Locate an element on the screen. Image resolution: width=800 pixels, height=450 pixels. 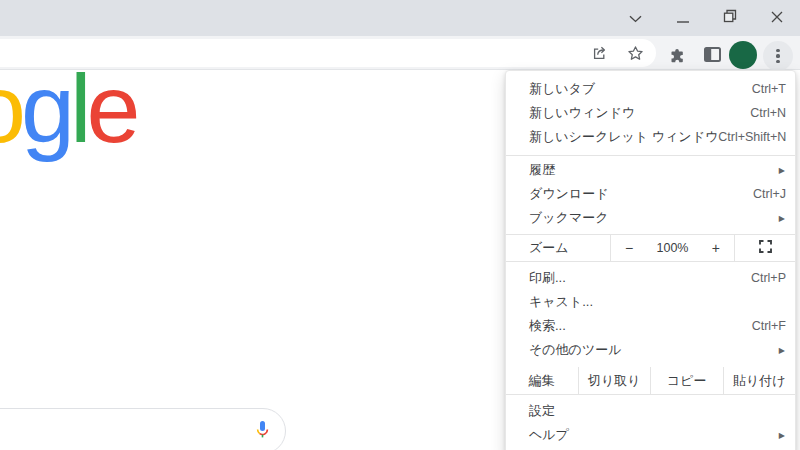
menu-item-bookmarks: ブックマーク ▶ is located at coordinates (650, 218).